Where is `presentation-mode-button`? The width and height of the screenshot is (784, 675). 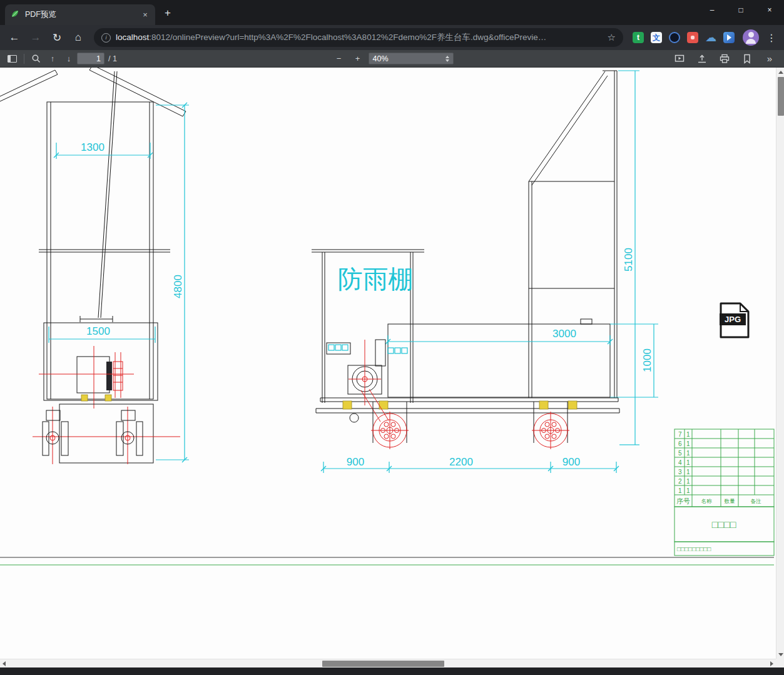
presentation-mode-button is located at coordinates (680, 59).